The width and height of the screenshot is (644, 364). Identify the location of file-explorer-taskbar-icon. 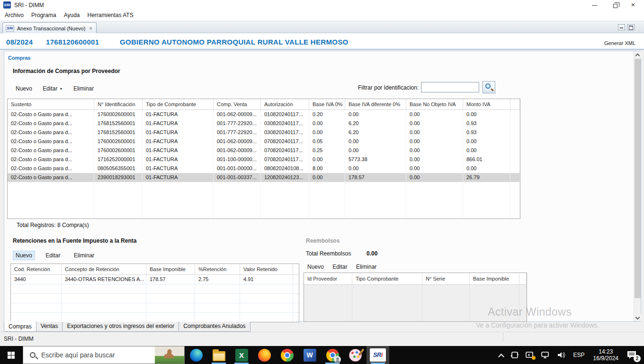
(219, 355).